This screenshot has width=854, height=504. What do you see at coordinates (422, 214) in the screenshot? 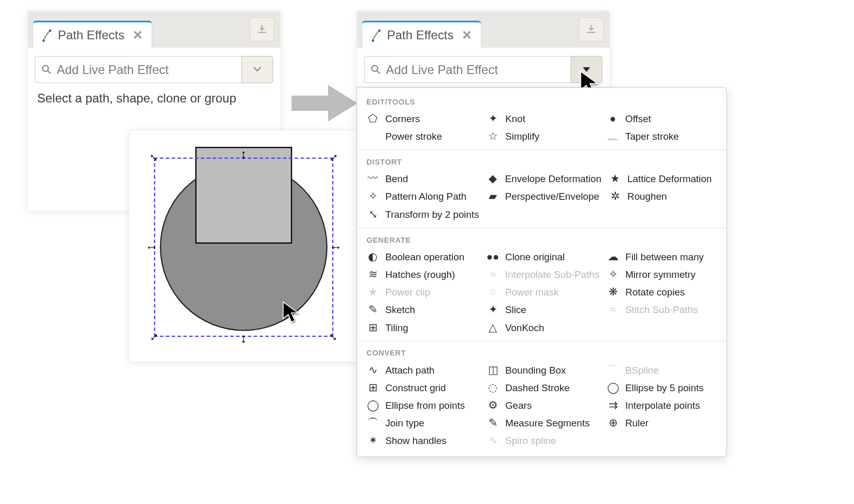
I see `lpe-item-transform-by-2-points: ⤡Transform by 2 points` at bounding box center [422, 214].